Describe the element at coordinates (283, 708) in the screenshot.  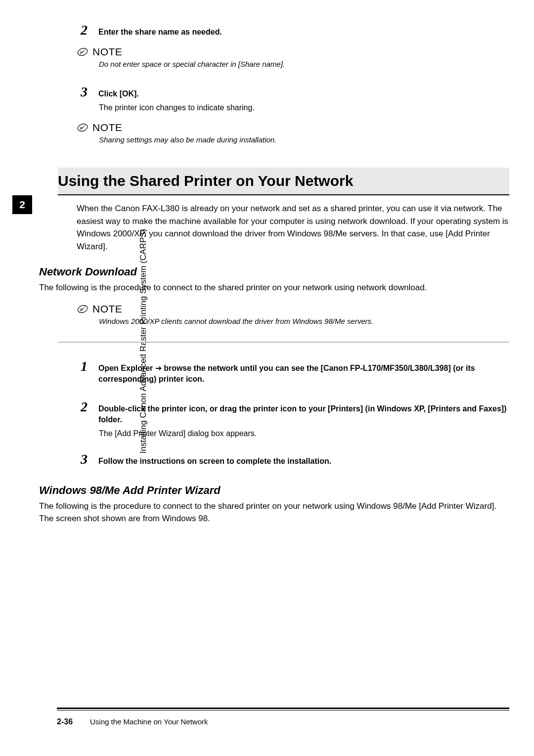
I see `footer-rule-thick` at that location.